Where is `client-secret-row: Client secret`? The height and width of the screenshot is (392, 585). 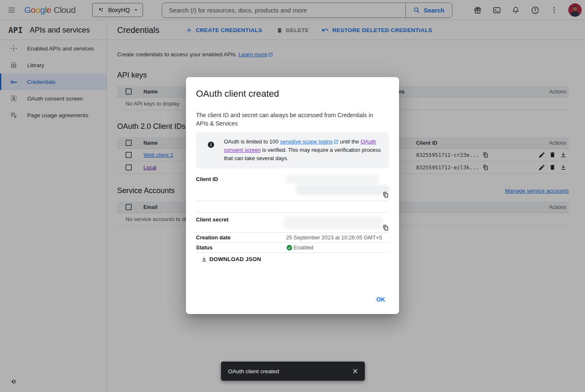
client-secret-row: Client secret is located at coordinates (293, 223).